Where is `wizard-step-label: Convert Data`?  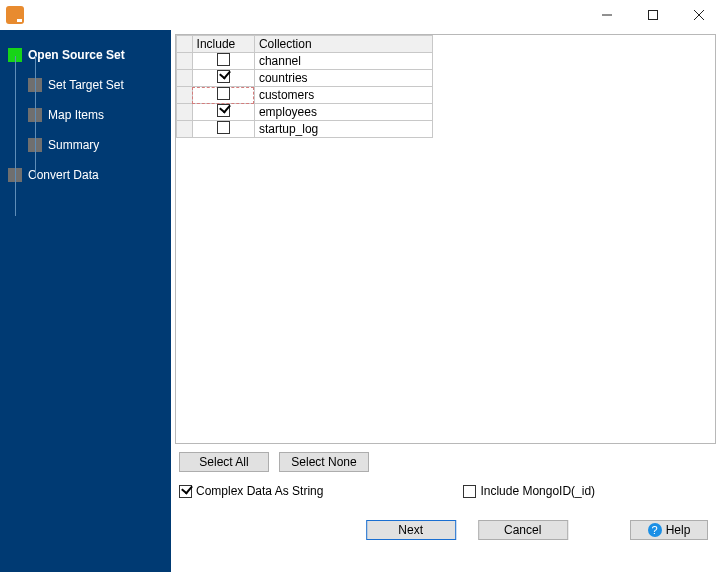
wizard-step-label: Convert Data is located at coordinates (64, 175).